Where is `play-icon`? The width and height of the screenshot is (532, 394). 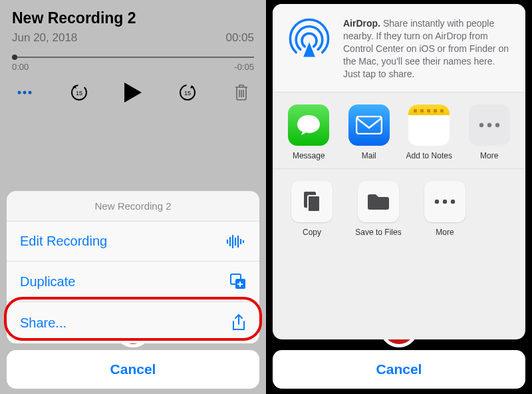 play-icon is located at coordinates (133, 93).